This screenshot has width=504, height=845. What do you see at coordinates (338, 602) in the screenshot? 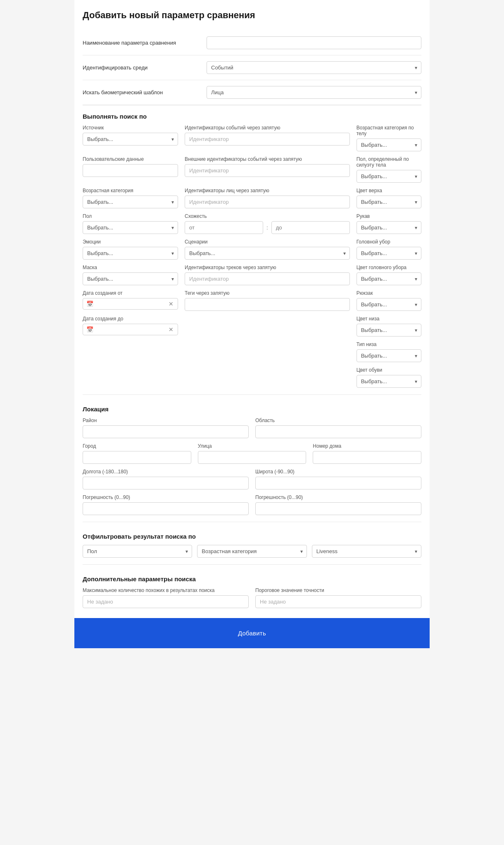
I see `threshold-input` at bounding box center [338, 602].